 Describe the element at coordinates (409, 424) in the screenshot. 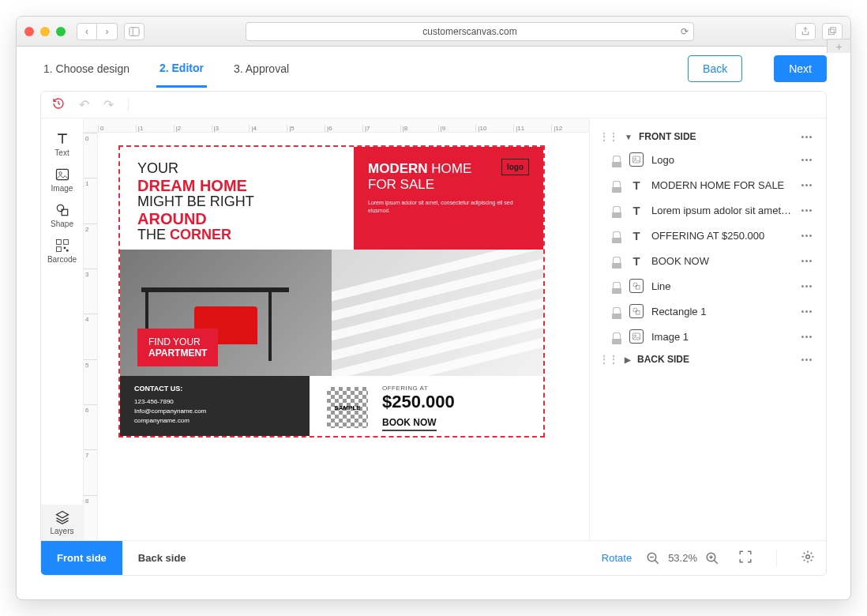

I see `book-now: BOOK NOW` at that location.